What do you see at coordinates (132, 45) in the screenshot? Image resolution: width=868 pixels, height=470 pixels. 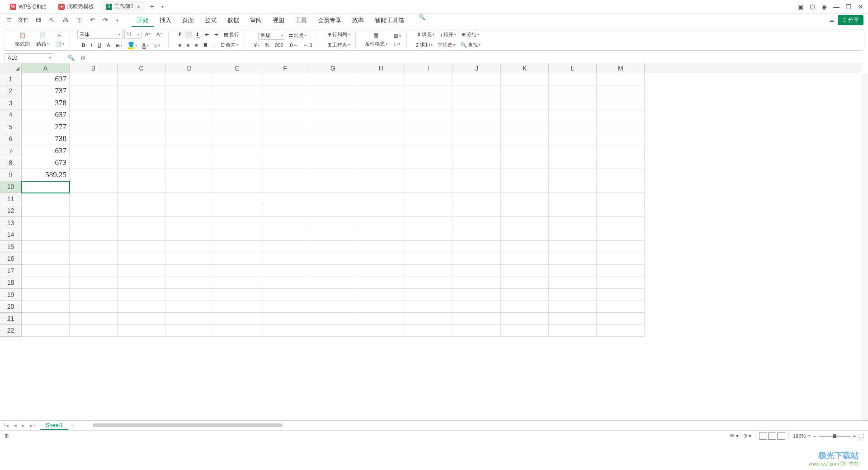 I see `fill-color-button: 🪣▾` at bounding box center [132, 45].